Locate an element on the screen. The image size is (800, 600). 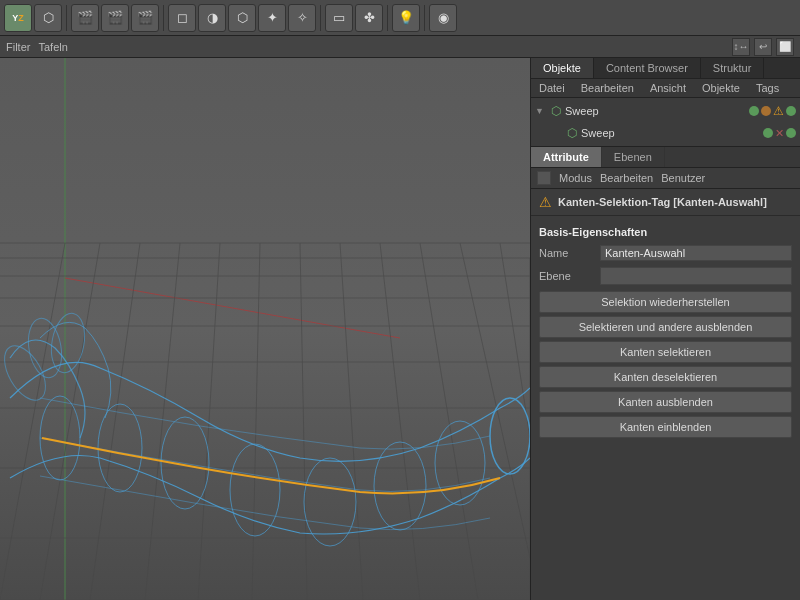
tafeln-label: Tafeln is located at coordinates (52, 47).